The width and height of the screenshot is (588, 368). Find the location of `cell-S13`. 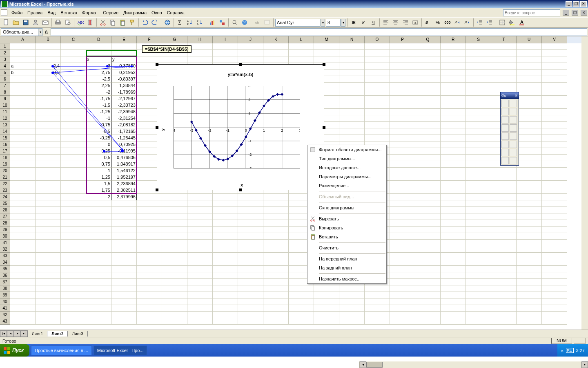

cell-S13 is located at coordinates (479, 125).